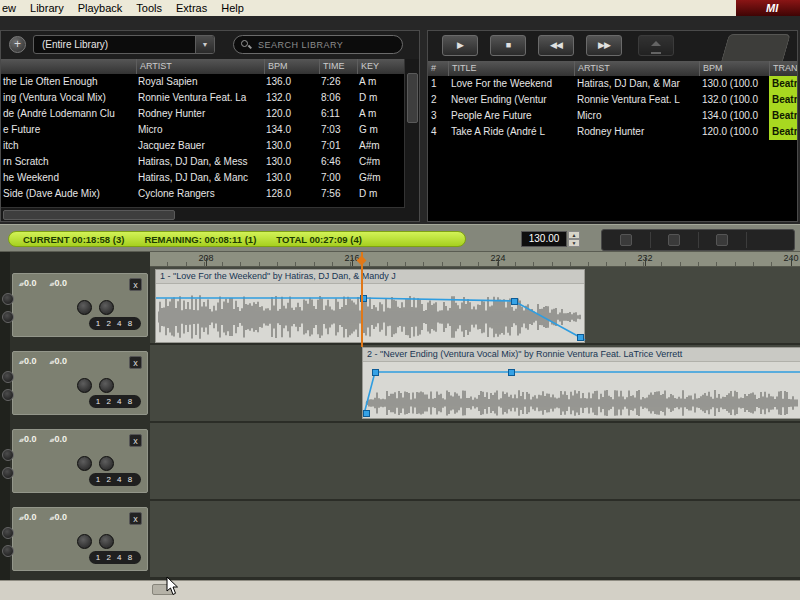 The image size is (800, 600). Describe the element at coordinates (12, 8) in the screenshot. I see `menu-view: ew` at that location.